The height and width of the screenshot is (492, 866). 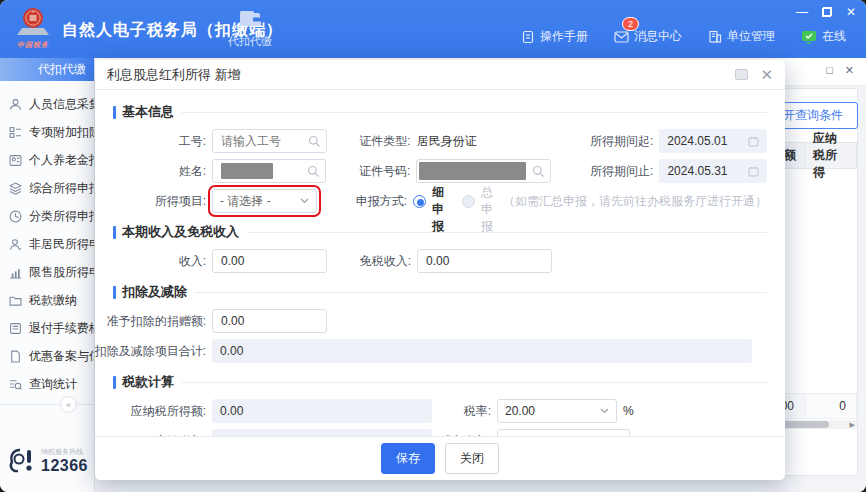 I want to click on panel-maximize-icon: □, so click(x=830, y=70).